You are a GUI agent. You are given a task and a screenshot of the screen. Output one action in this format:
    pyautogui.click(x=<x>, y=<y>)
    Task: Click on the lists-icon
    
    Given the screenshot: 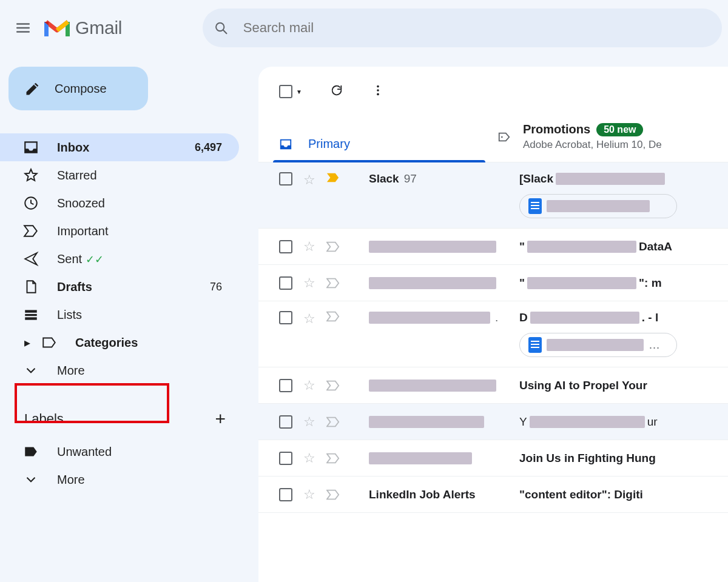 What is the action you would take?
    pyautogui.click(x=31, y=315)
    